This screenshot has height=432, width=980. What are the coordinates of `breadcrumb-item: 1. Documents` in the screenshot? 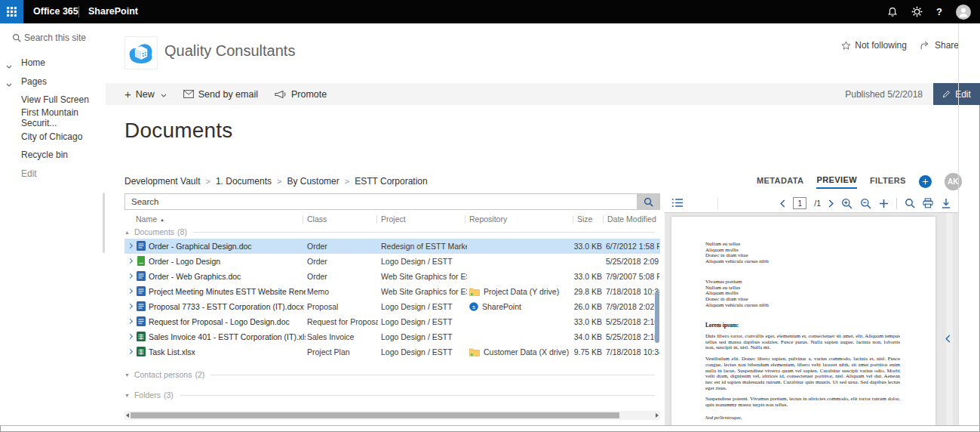 It's located at (244, 181).